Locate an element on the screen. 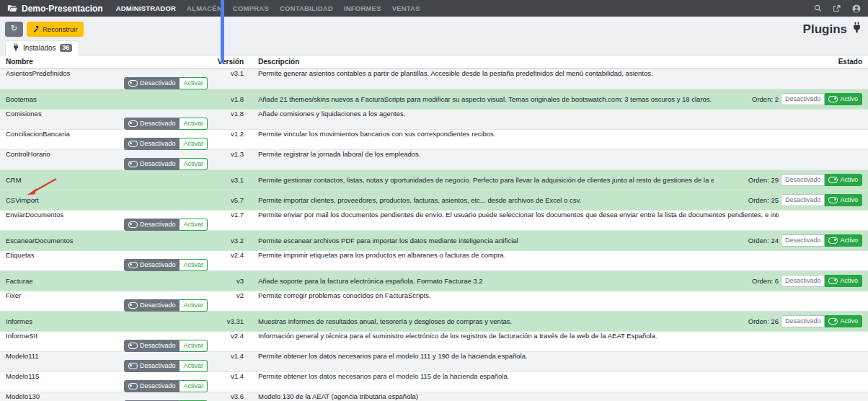 The image size is (868, 401). table-row: CRM v3.1 Permite gestionar contactos, li… is located at coordinates (434, 180).